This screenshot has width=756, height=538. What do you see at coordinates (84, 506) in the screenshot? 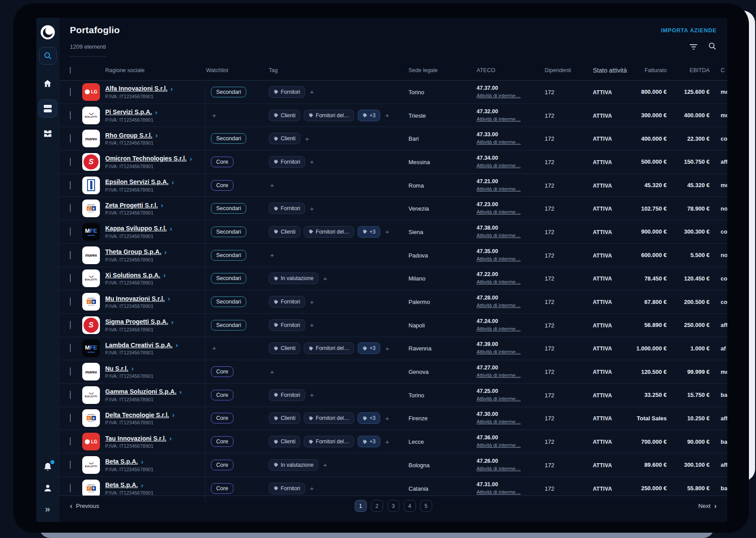
I see `previous-page-button: ‹ Previous` at bounding box center [84, 506].